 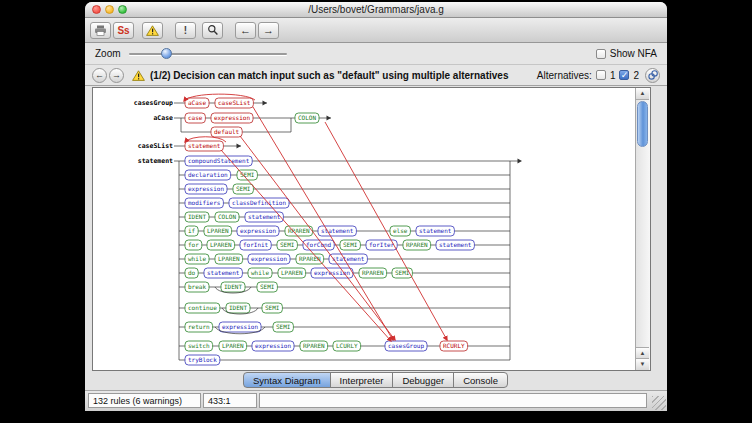 I want to click on resize-grip, so click(x=659, y=403).